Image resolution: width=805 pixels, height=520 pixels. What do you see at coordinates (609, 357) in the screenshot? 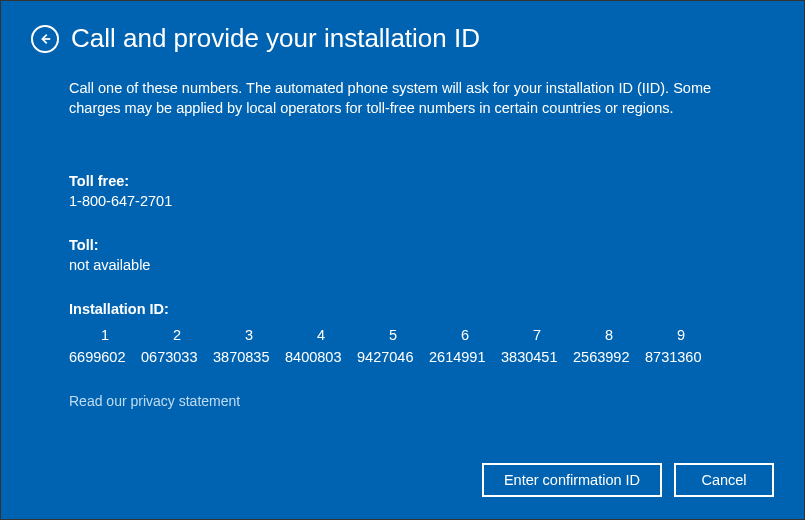
I see `iid-value: 2563992` at bounding box center [609, 357].